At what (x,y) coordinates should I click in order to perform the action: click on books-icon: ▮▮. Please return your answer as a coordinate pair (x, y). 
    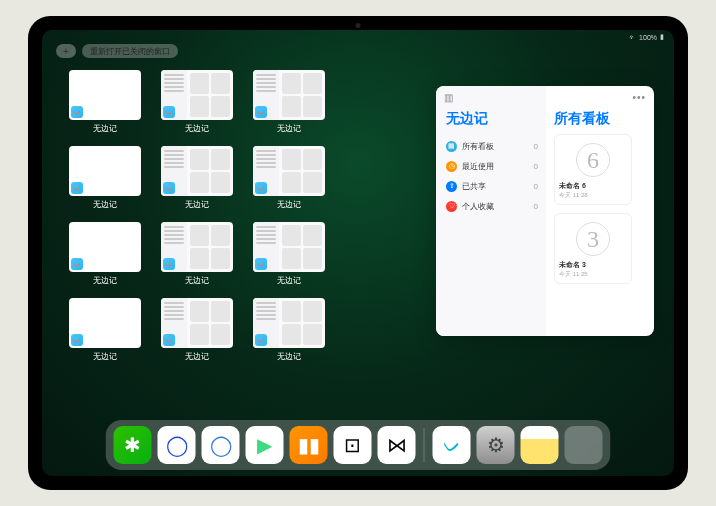
    Looking at the image, I should click on (309, 445).